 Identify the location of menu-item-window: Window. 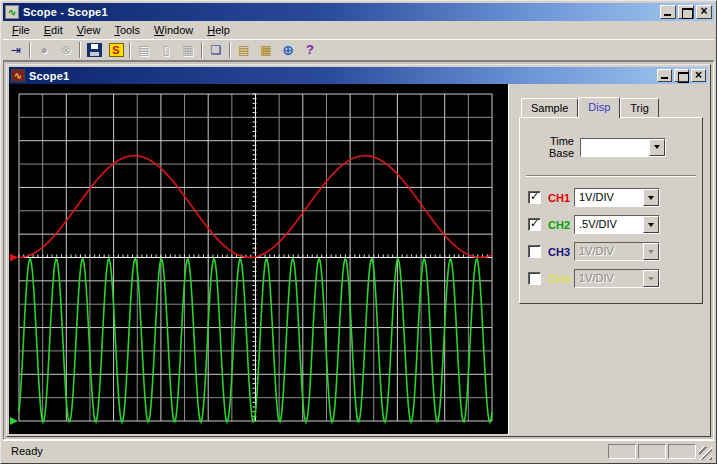
(174, 30).